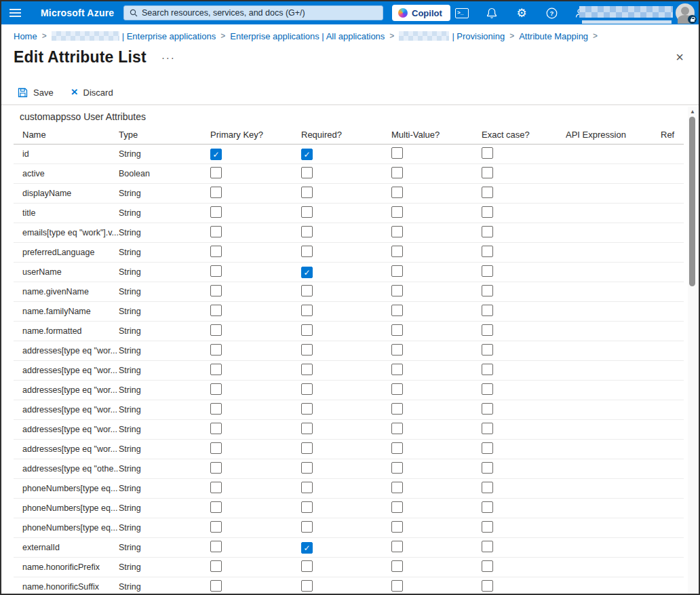 This screenshot has width=700, height=595. What do you see at coordinates (522, 13) in the screenshot?
I see `settings-gear-icon: ⚙` at bounding box center [522, 13].